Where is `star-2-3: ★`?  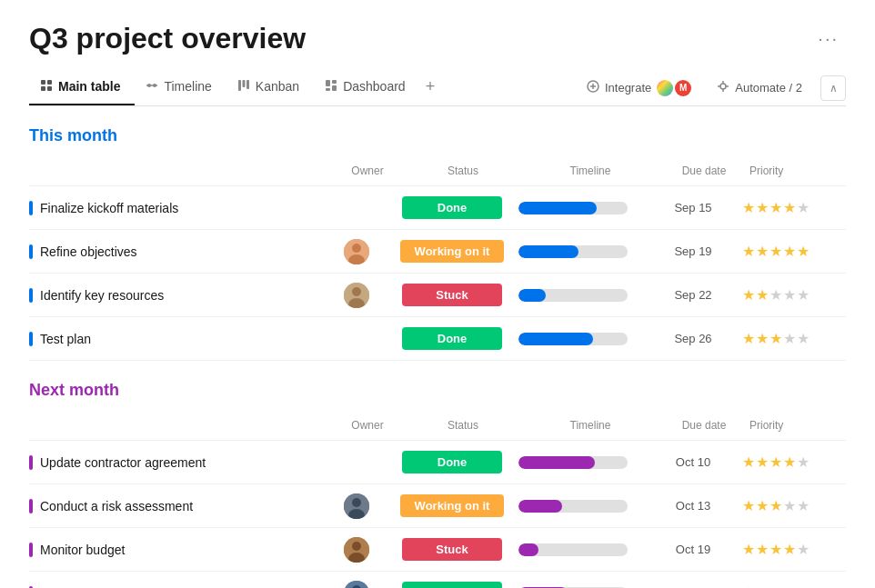
star-2-3: ★ is located at coordinates (776, 251).